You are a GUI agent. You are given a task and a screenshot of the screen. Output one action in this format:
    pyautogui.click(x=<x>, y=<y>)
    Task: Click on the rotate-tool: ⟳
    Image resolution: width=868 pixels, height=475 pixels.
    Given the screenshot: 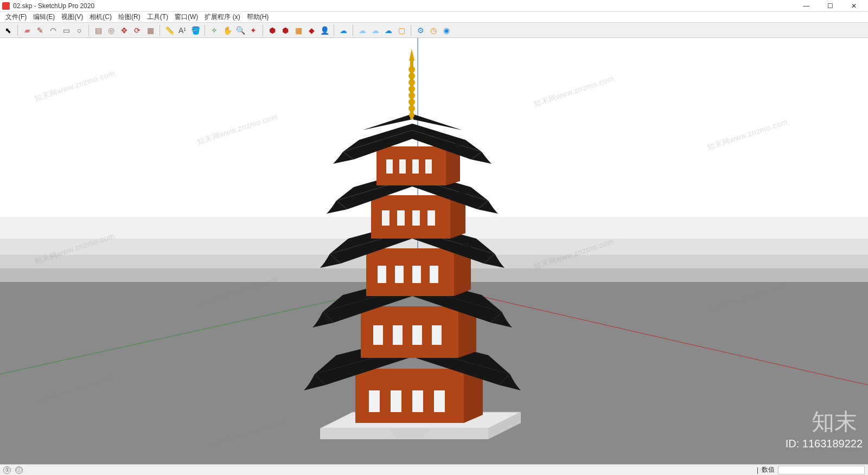 What is the action you would take?
    pyautogui.click(x=137, y=30)
    